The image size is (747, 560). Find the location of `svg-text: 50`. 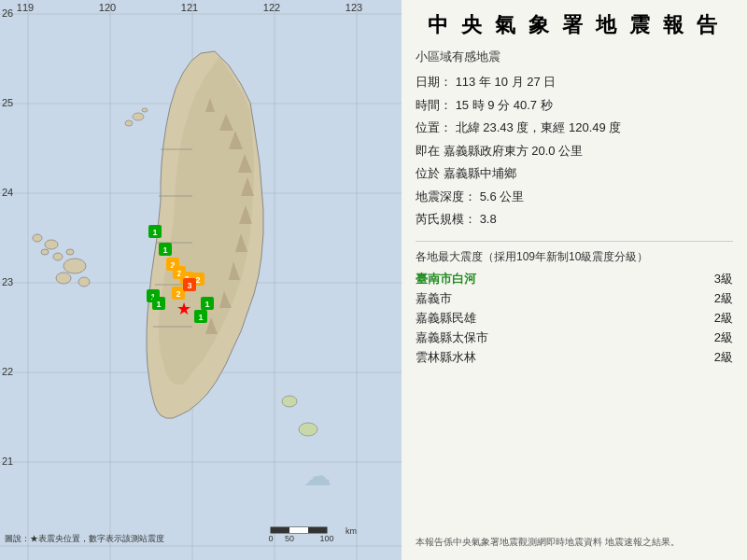

svg-text: 50 is located at coordinates (289, 539).